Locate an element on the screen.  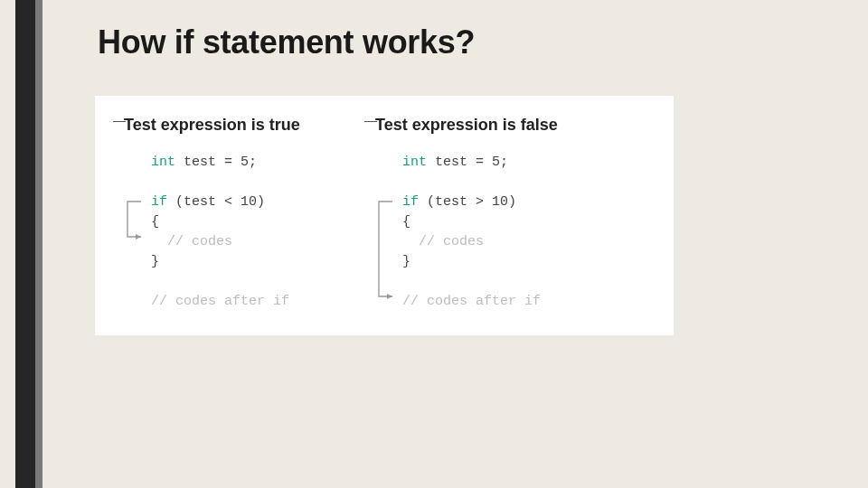
accent-stripe-light is located at coordinates (39, 244).